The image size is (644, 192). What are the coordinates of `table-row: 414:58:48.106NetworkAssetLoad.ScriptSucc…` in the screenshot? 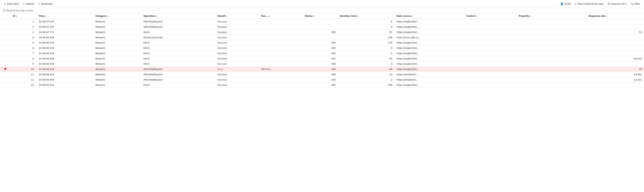 It's located at (322, 38).